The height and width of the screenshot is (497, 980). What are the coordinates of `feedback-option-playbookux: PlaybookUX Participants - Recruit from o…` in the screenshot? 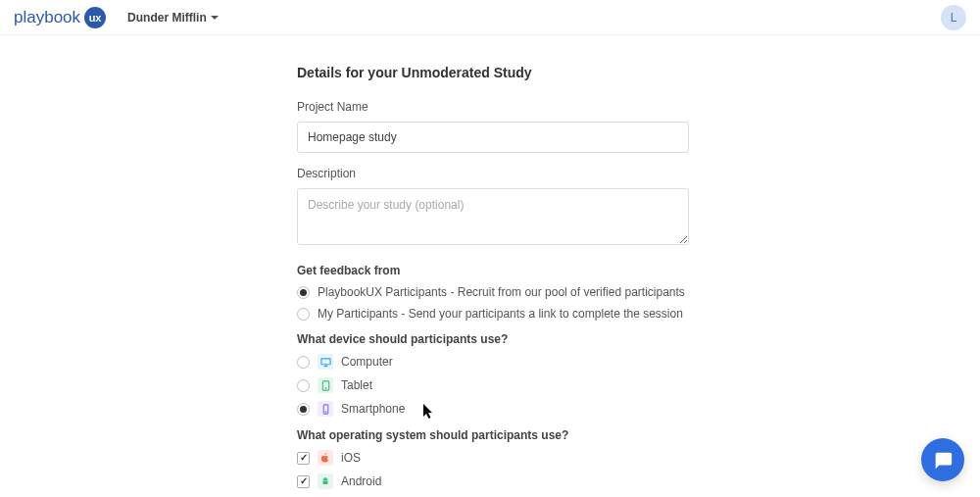 It's located at (493, 292).